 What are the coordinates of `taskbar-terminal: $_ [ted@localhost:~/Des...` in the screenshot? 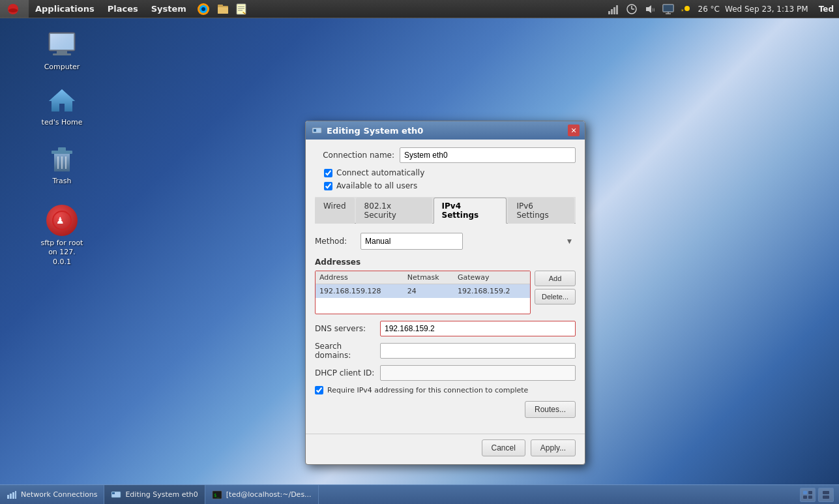 It's located at (262, 494).